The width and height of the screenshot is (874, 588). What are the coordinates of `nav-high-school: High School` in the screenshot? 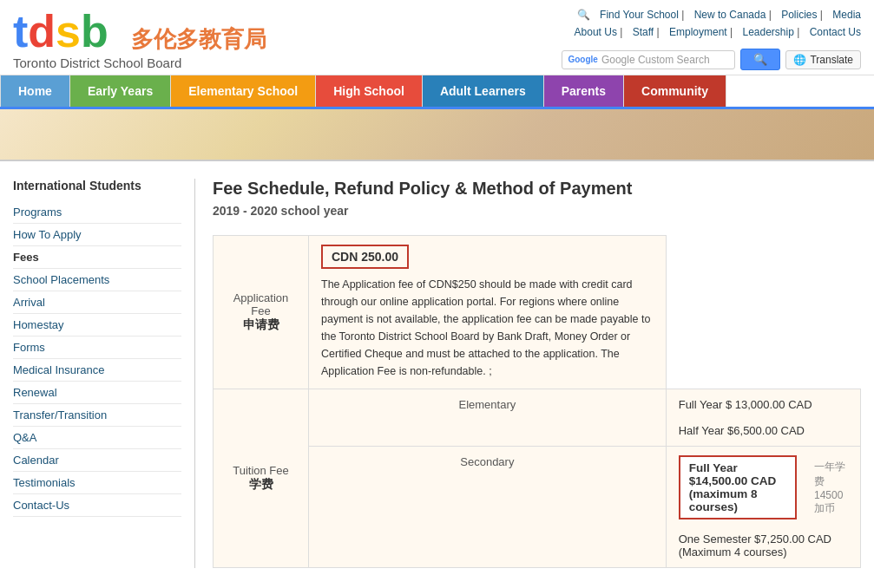 It's located at (370, 91).